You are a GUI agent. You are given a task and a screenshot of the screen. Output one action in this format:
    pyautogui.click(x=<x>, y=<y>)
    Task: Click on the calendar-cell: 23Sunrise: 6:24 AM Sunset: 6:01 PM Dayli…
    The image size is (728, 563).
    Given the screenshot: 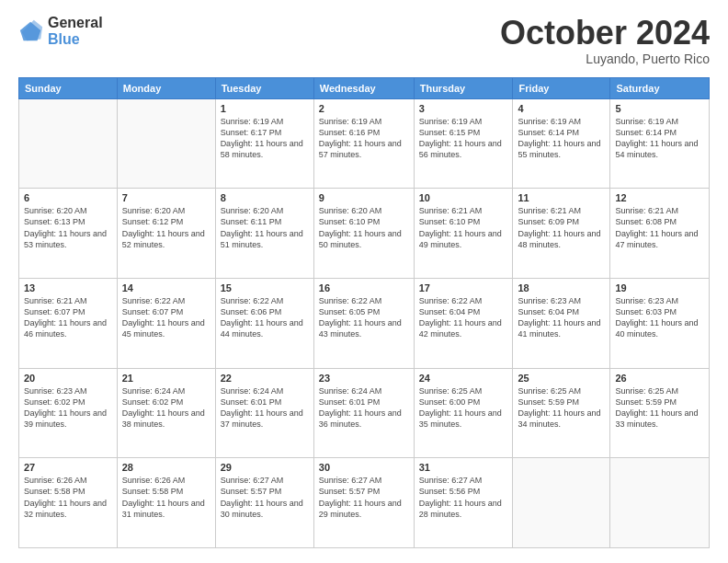 What is the action you would take?
    pyautogui.click(x=364, y=413)
    